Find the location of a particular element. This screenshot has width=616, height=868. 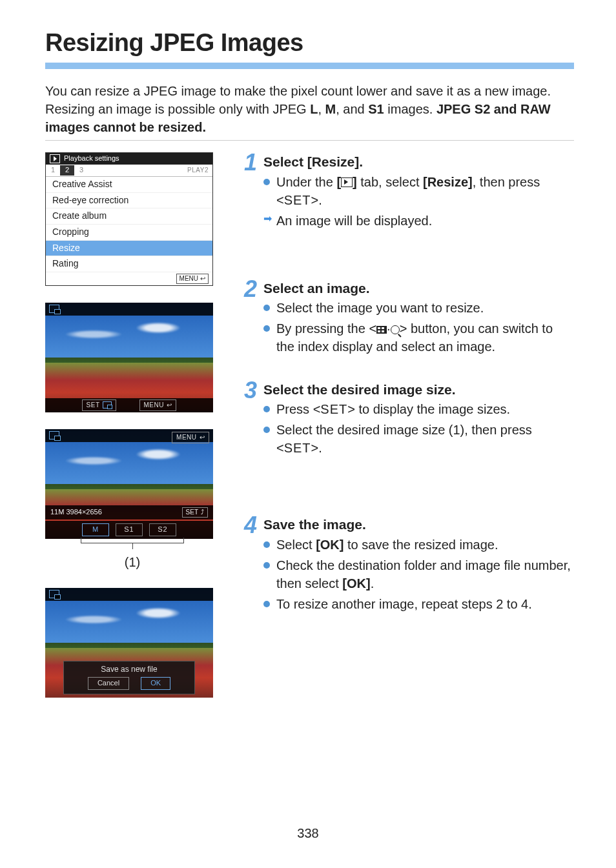

intro-sep2: , and is located at coordinates (352, 109).